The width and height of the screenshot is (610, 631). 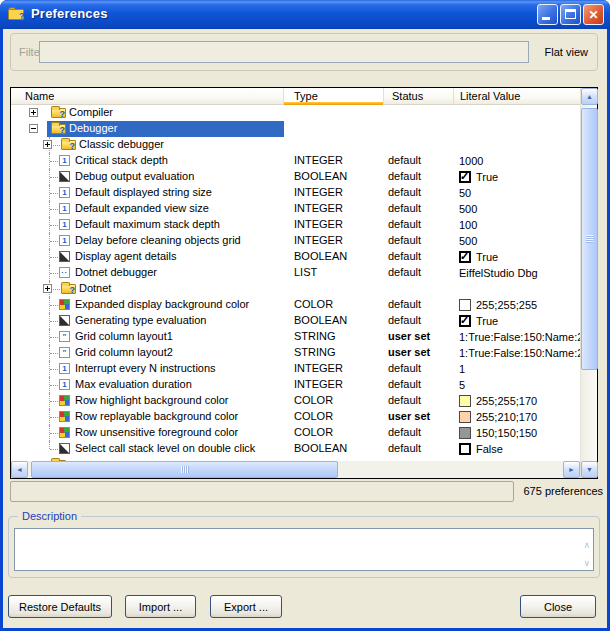 What do you see at coordinates (296, 257) in the screenshot?
I see `pref-row: Display agent detailsBOOLEANdefault✓True` at bounding box center [296, 257].